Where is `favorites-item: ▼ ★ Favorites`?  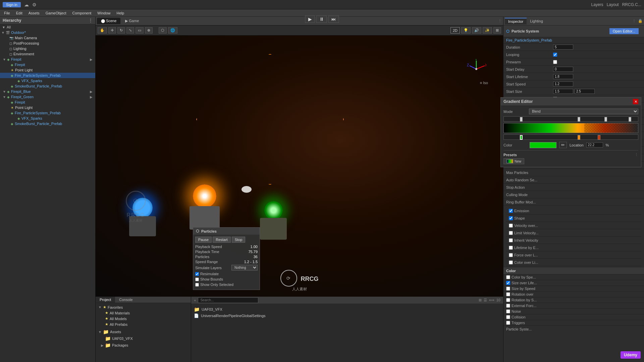
favorites-item: ▼ ★ Favorites is located at coordinates (143, 307).